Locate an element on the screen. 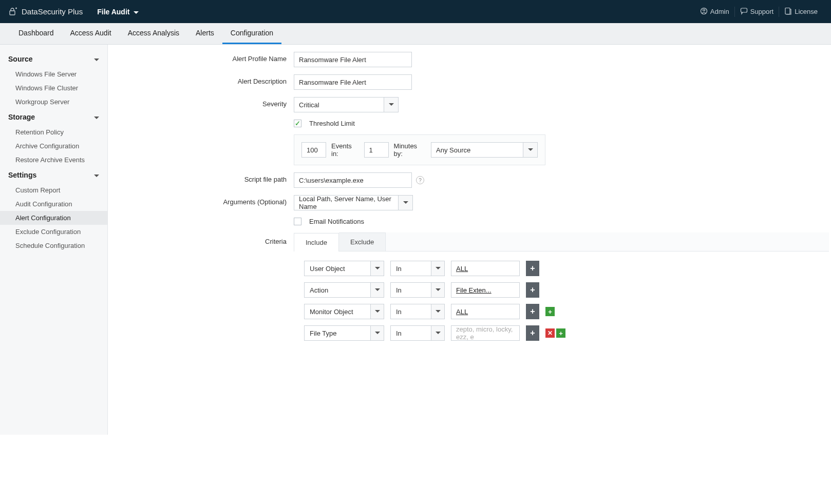  threshold-source-select: Any Source is located at coordinates (484, 150).